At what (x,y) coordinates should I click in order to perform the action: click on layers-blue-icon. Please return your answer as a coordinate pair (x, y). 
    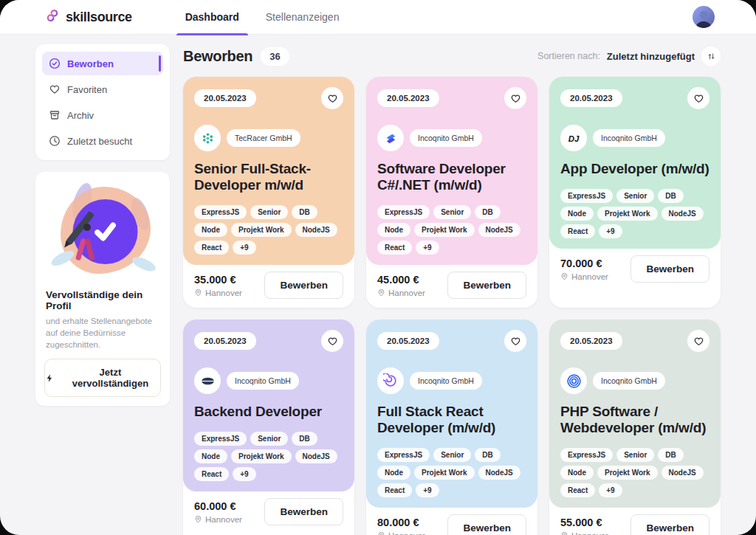
    Looking at the image, I should click on (391, 138).